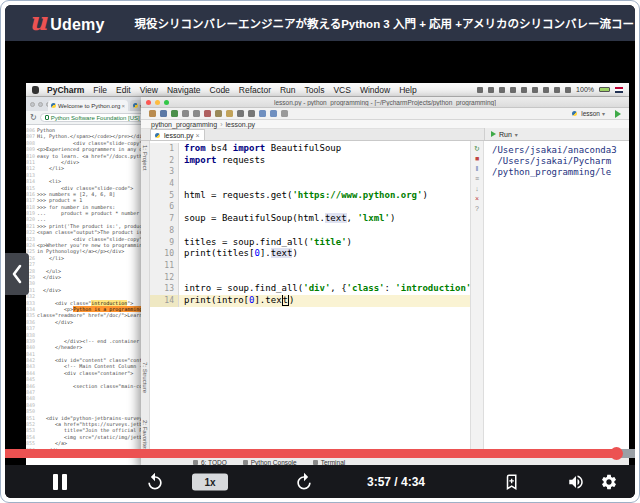  Describe the element at coordinates (36, 90) in the screenshot. I see `apple-menu-icon` at that location.